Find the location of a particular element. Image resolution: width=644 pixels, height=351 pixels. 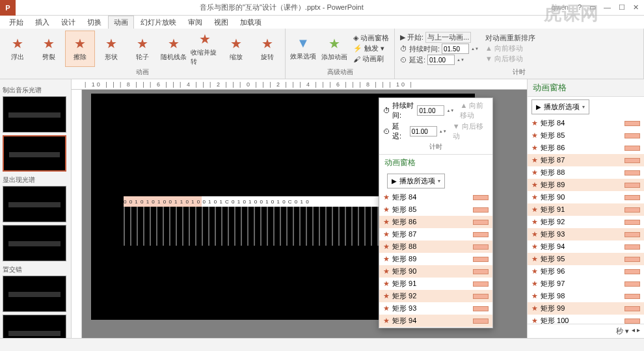

binary-strip: 0 0 1 0 1 0 1 0 0 1 1 0 1 0 0 1 0 1 C 0 … is located at coordinates (254, 202).